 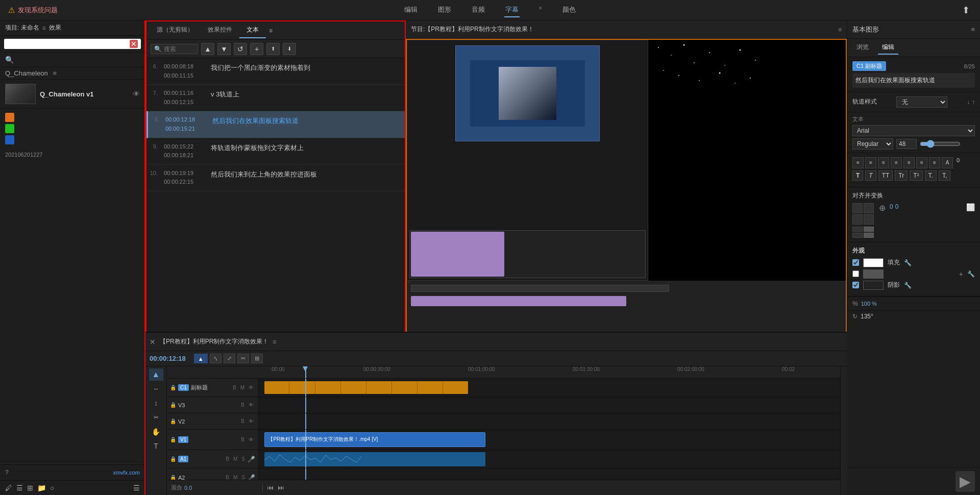 I want to click on v1-btn1: B, so click(x=243, y=440).